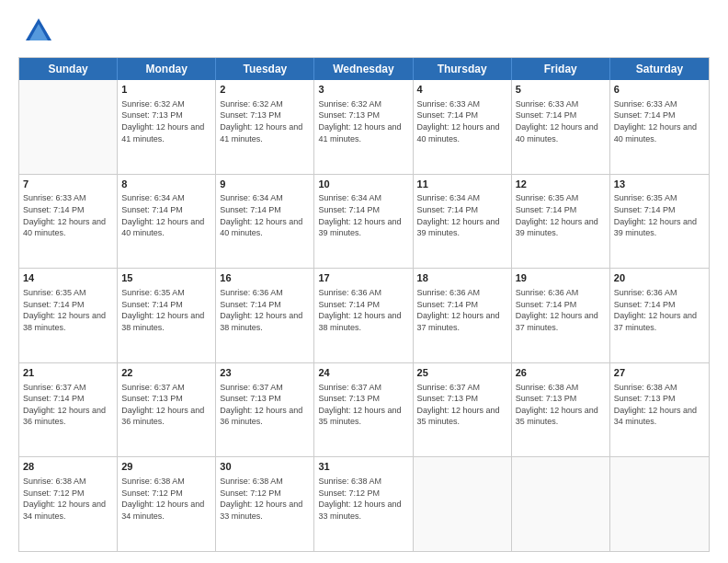 This screenshot has width=728, height=563. What do you see at coordinates (660, 69) in the screenshot?
I see `day-header-saturday: Saturday` at bounding box center [660, 69].